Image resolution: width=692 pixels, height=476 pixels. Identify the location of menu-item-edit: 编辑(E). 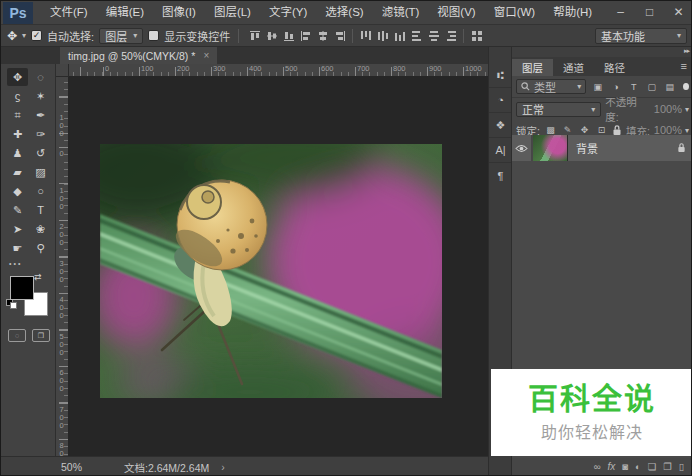
(125, 13).